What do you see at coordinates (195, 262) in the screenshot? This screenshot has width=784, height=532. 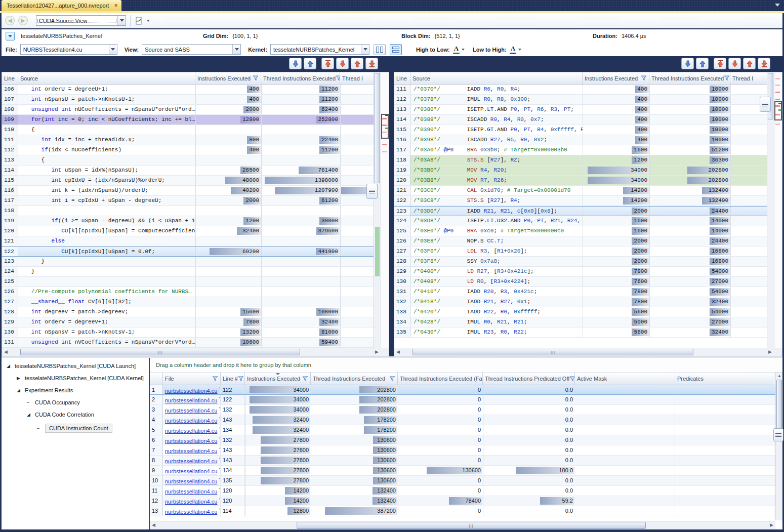 I see `source-row-123: 123 }` at bounding box center [195, 262].